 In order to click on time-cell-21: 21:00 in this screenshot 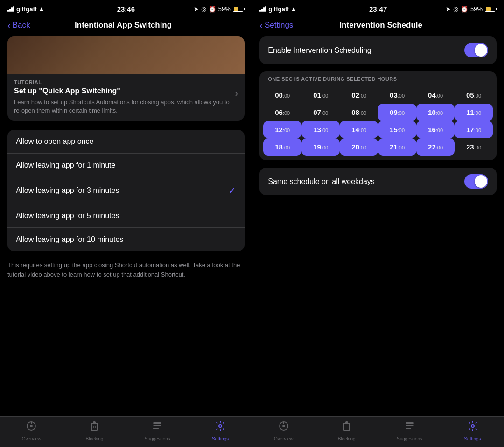, I will do `click(397, 147)`.